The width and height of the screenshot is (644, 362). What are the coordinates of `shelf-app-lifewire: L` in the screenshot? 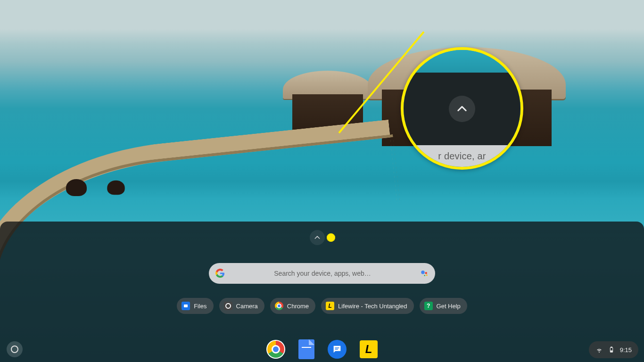 It's located at (369, 349).